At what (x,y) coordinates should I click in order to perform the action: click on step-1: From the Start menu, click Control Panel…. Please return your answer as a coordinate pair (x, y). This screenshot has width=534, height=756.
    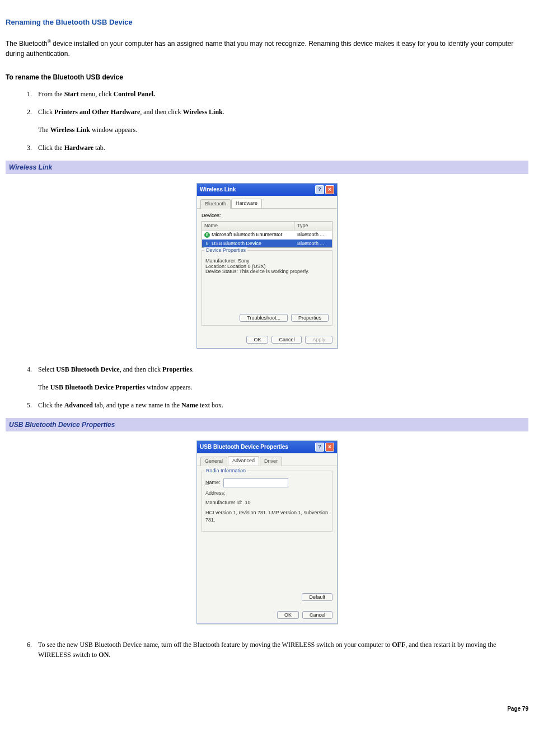
    Looking at the image, I should click on (281, 94).